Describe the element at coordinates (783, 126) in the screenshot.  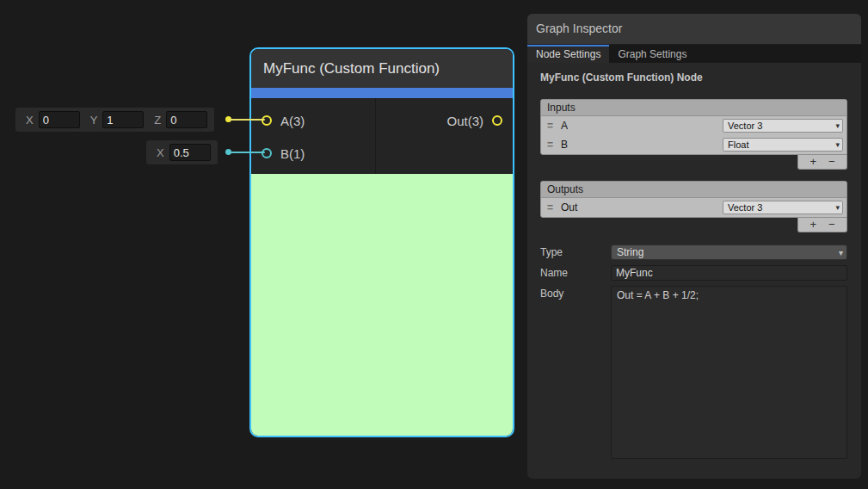
I see `input-a-type-dropdown: Vector 3 ▾` at that location.